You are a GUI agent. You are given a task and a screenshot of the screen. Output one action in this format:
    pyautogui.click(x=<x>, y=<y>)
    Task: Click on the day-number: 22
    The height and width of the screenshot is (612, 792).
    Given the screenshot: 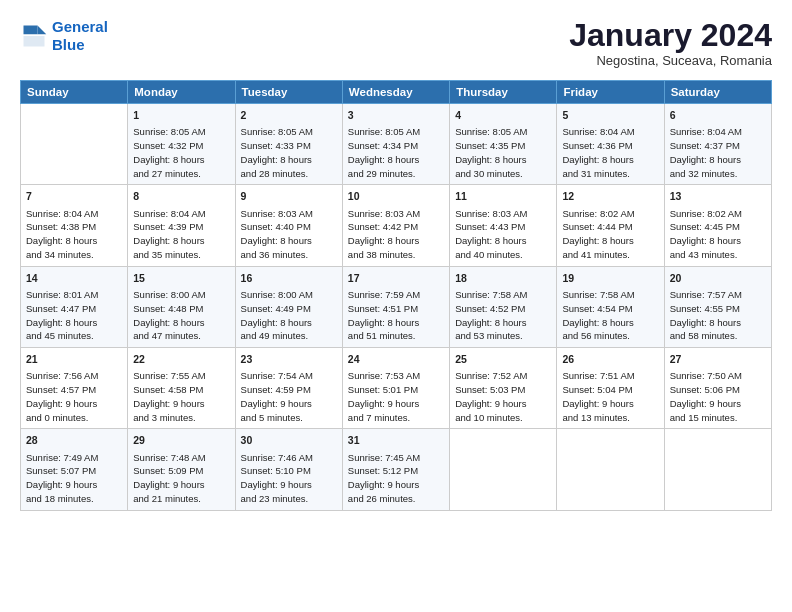 What is the action you would take?
    pyautogui.click(x=181, y=360)
    